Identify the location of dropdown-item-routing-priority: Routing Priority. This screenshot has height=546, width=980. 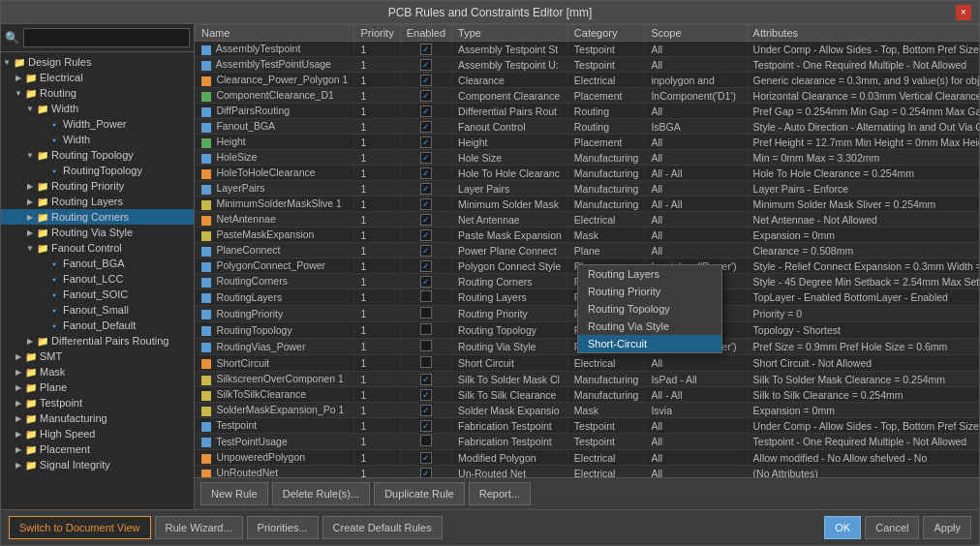
(650, 291).